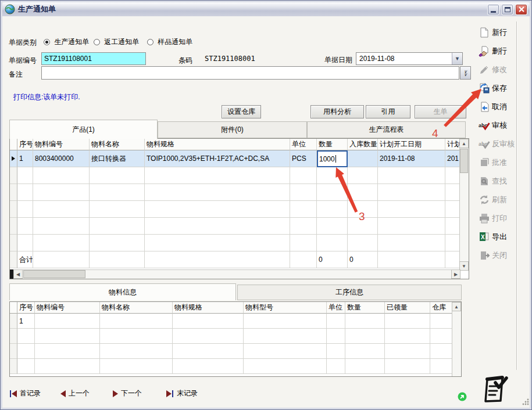 This screenshot has height=410, width=532. What do you see at coordinates (18, 274) in the screenshot?
I see `scroll-left-button: ◀` at bounding box center [18, 274].